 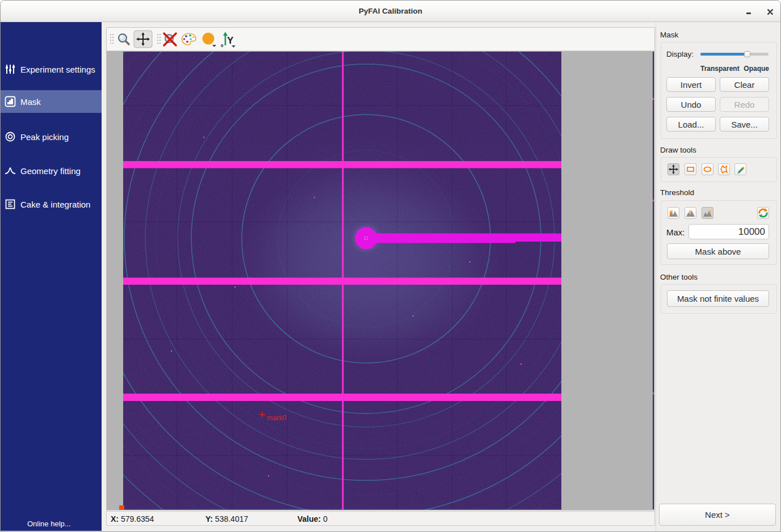 What do you see at coordinates (222, 45) in the screenshot?
I see `svg-text: 0` at bounding box center [222, 45].